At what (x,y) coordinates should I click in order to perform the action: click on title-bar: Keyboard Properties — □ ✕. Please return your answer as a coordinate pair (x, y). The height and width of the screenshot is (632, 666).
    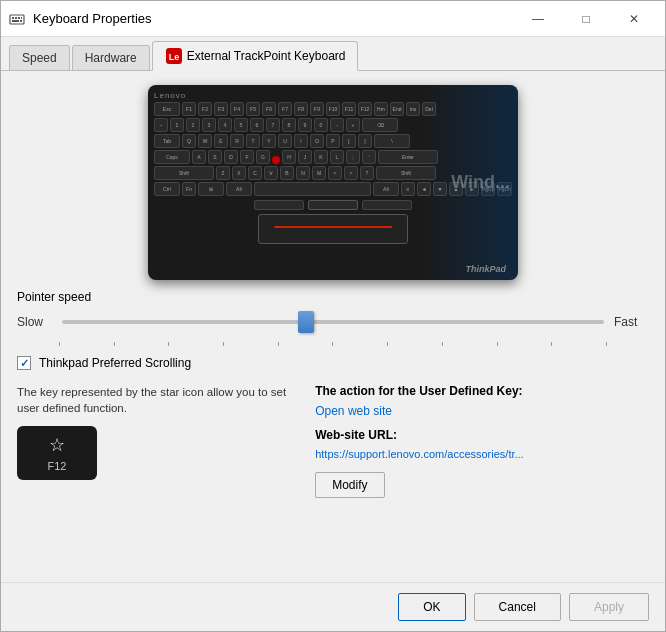
    Looking at the image, I should click on (333, 19).